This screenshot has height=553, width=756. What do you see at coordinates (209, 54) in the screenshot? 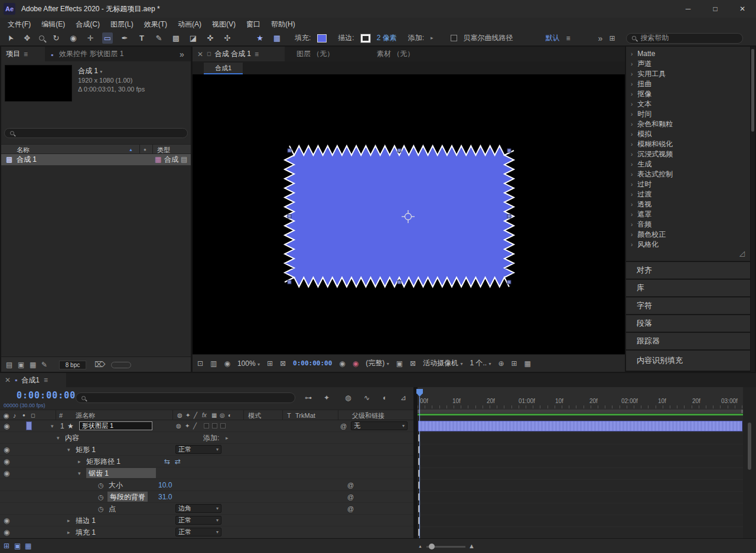
I see `lock-icon: ◻` at bounding box center [209, 54].